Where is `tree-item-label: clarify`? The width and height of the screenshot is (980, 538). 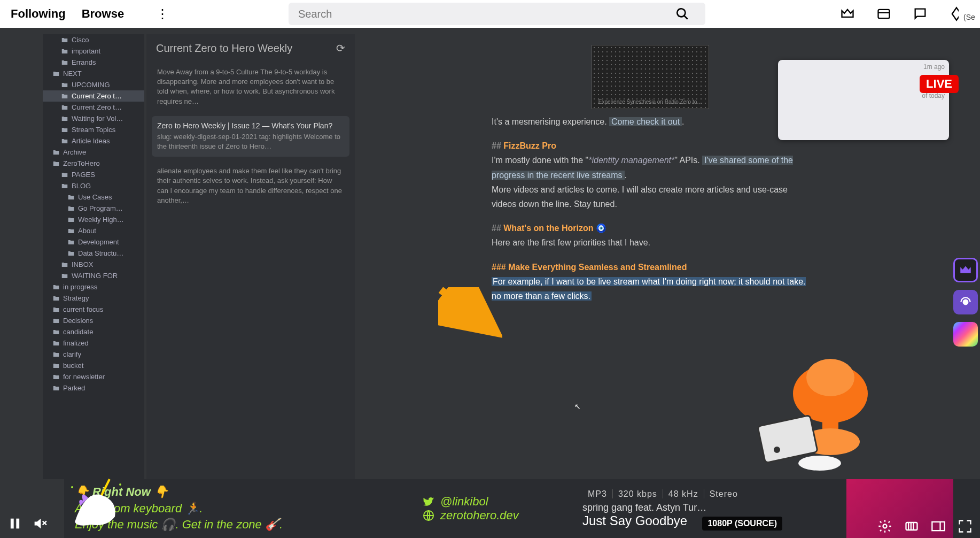 tree-item-label: clarify is located at coordinates (72, 354).